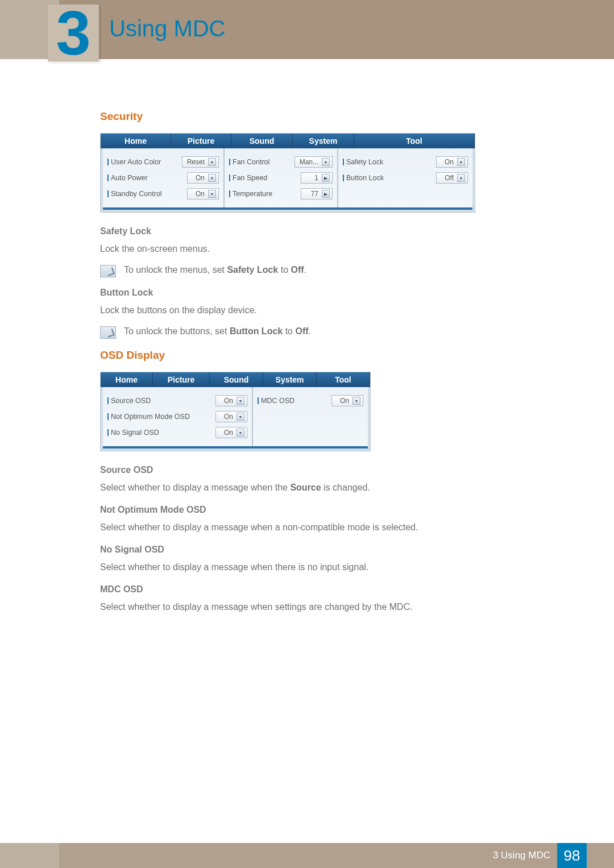 Image resolution: width=614 pixels, height=868 pixels. I want to click on body-source-osd: Select whether to display a message when…, so click(337, 488).